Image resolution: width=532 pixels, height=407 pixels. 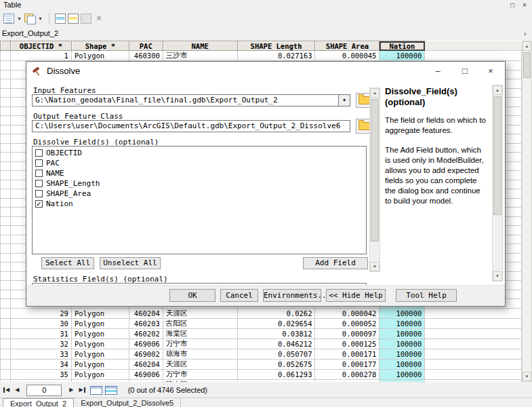 I want to click on cell: 0.000052, so click(x=347, y=323).